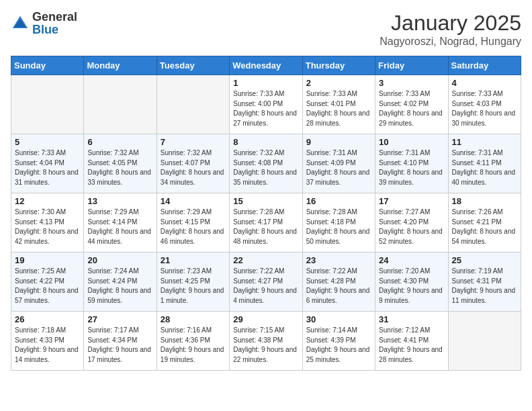 The width and height of the screenshot is (532, 411). Describe the element at coordinates (411, 168) in the screenshot. I see `day-info: Sunrise: 7:31 AMSunset: 4:10 PMDaylight:…` at that location.